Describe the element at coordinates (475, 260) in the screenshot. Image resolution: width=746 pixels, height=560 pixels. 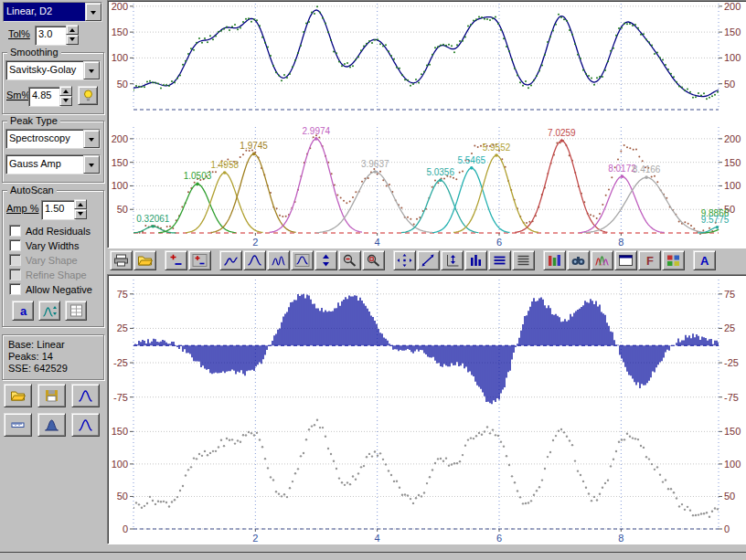
I see `bar-view-button` at that location.